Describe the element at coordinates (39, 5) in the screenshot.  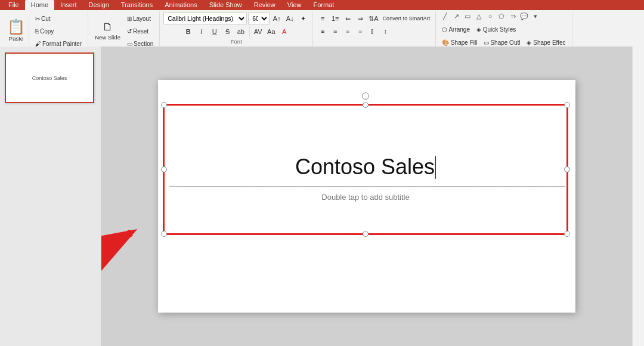
I see `tab-home: Home` at that location.